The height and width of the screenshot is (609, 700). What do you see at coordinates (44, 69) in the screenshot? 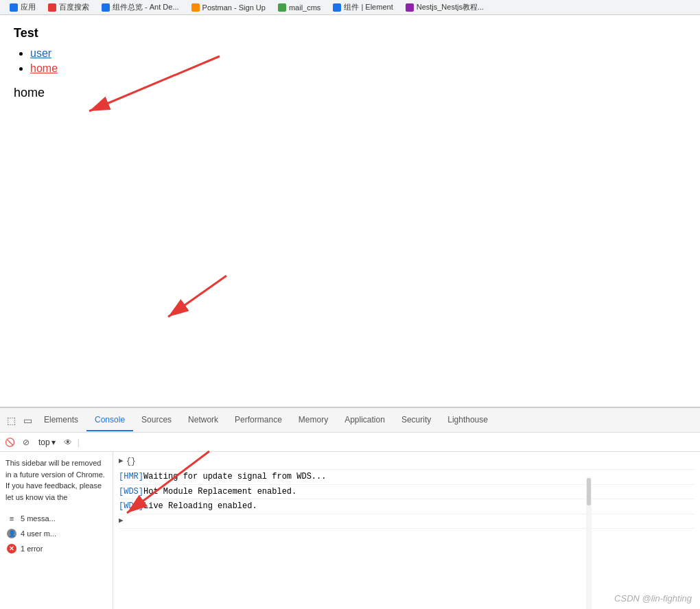
I see `nav-link-home: home` at bounding box center [44, 69].